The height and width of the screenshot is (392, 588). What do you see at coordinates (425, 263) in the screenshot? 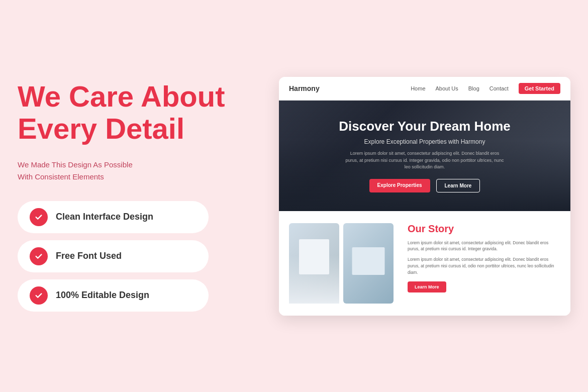
I see `site-bottom: Our Story Lorem ipsum dolor sit amet, co…` at bounding box center [425, 263].